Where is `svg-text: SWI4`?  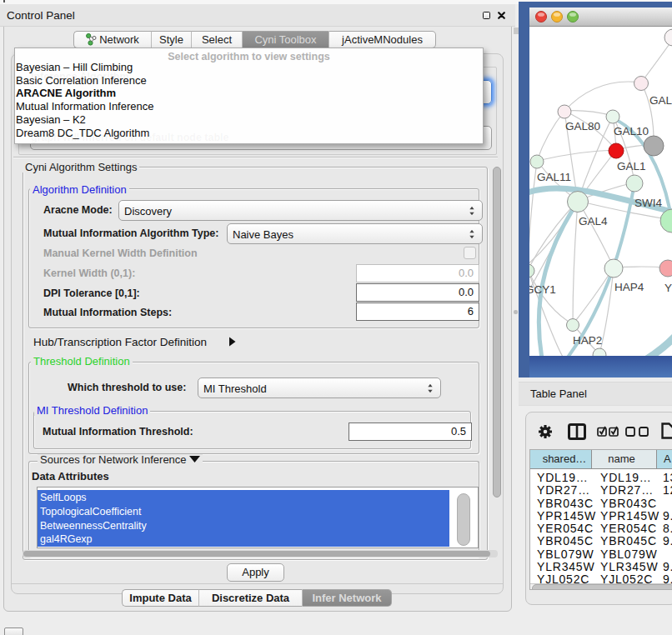 svg-text: SWI4 is located at coordinates (649, 203).